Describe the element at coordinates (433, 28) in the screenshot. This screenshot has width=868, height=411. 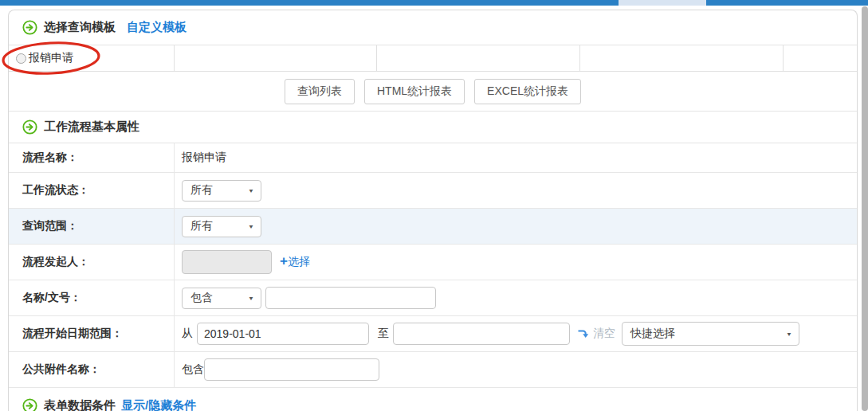
I see `template-section-header: 选择查询模板 自定义模板` at that location.